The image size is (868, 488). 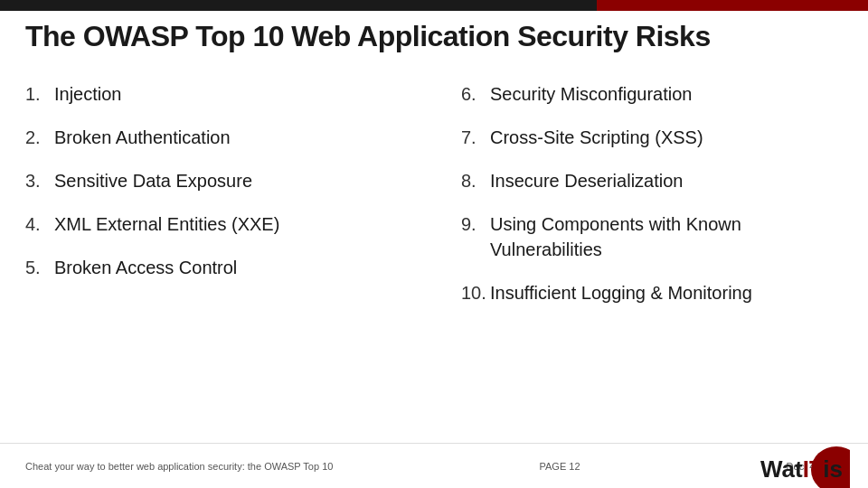 What do you see at coordinates (216, 267) in the screenshot?
I see `left-list-item: 5. Broken Access Control` at bounding box center [216, 267].